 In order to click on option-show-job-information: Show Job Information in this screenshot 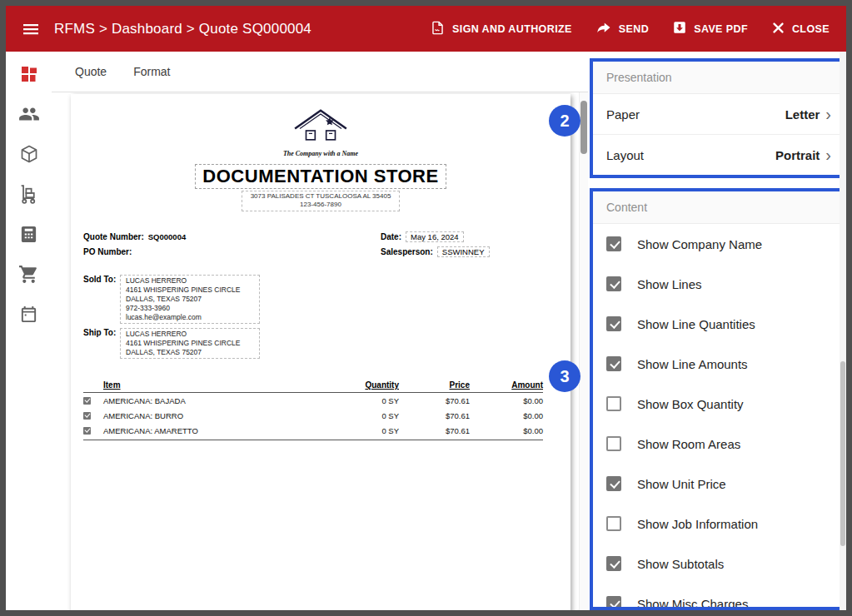, I will do `click(716, 524)`.